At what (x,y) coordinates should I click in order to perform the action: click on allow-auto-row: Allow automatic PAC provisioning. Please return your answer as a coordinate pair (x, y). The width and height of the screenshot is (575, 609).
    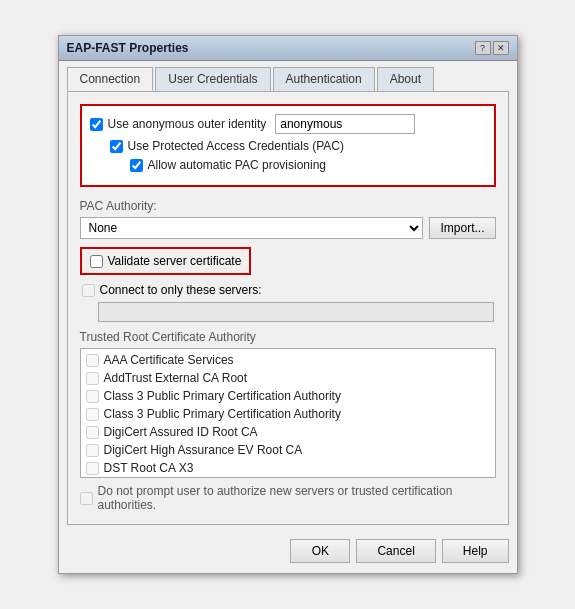
    Looking at the image, I should click on (308, 165).